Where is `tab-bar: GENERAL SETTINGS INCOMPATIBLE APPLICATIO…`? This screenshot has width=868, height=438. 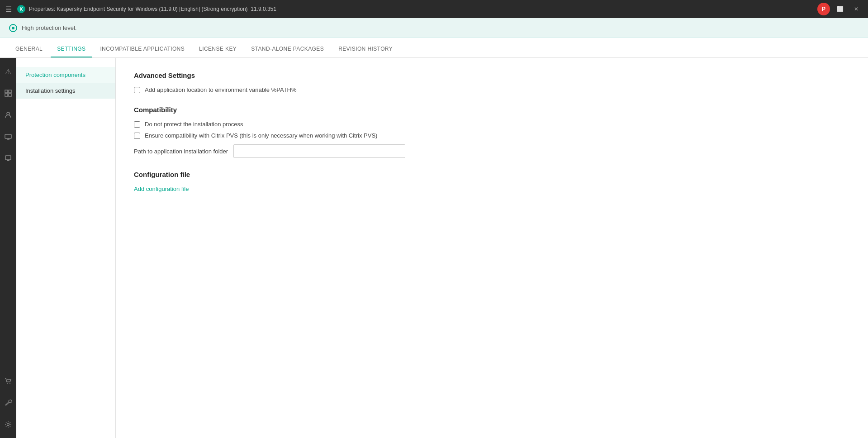
tab-bar: GENERAL SETTINGS INCOMPATIBLE APPLICATIO… is located at coordinates (434, 48).